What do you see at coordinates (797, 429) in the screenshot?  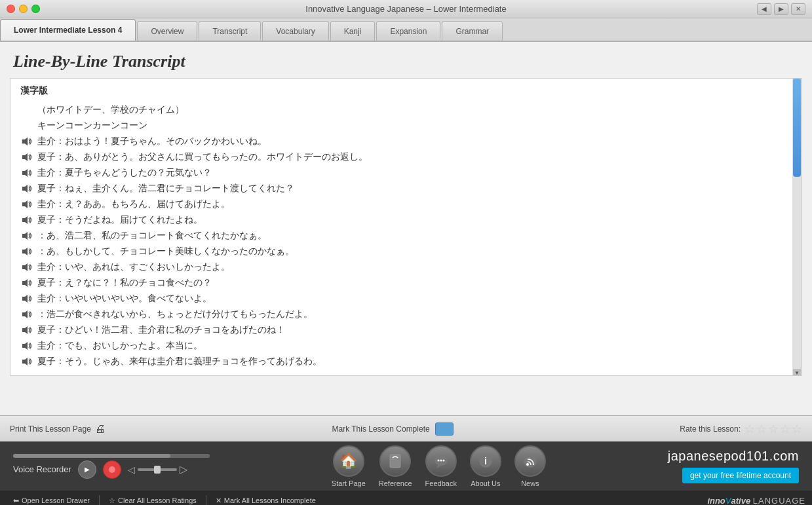 I see `star-5: ☆` at bounding box center [797, 429].